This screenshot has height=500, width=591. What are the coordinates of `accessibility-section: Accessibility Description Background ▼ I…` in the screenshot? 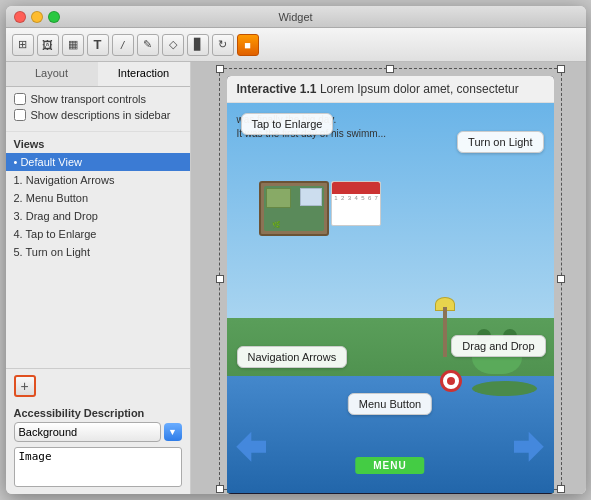 It's located at (98, 448).